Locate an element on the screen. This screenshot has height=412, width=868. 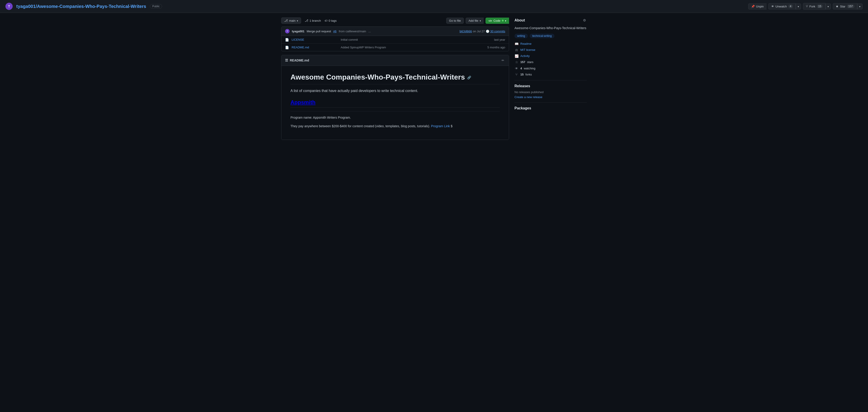
code-icon is located at coordinates (490, 21).